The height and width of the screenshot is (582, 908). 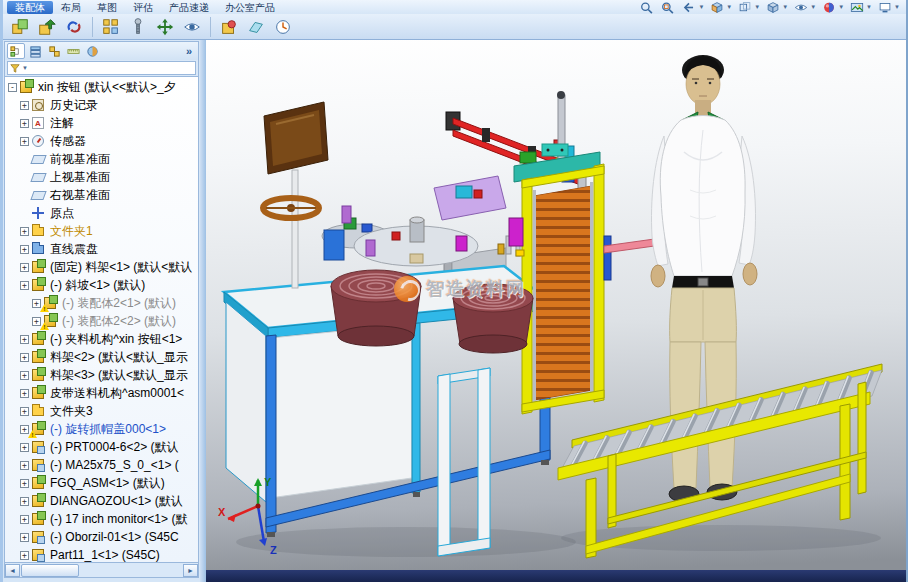 I want to click on new-motion-study-icon, so click(x=283, y=26).